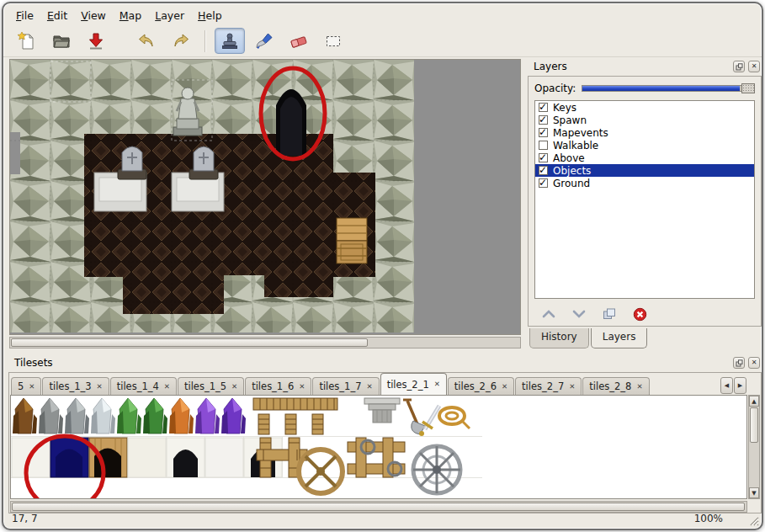 The width and height of the screenshot is (765, 532). I want to click on delete-circle-icon, so click(640, 315).